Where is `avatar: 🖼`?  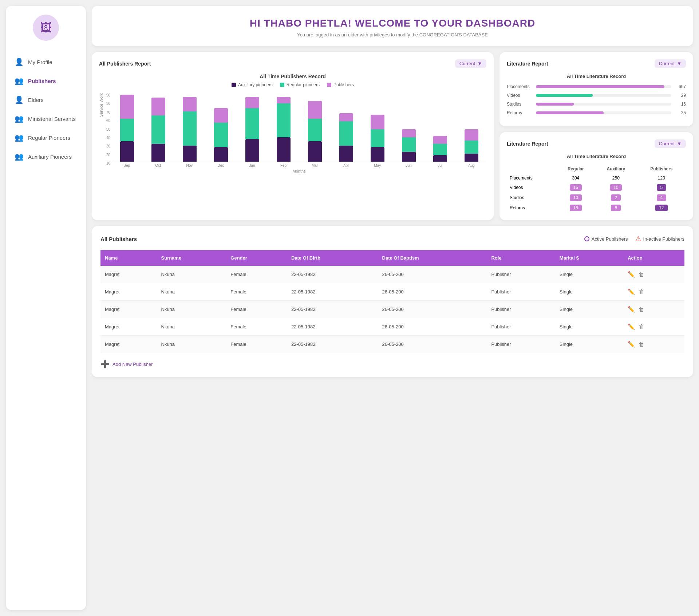 avatar: 🖼 is located at coordinates (46, 28).